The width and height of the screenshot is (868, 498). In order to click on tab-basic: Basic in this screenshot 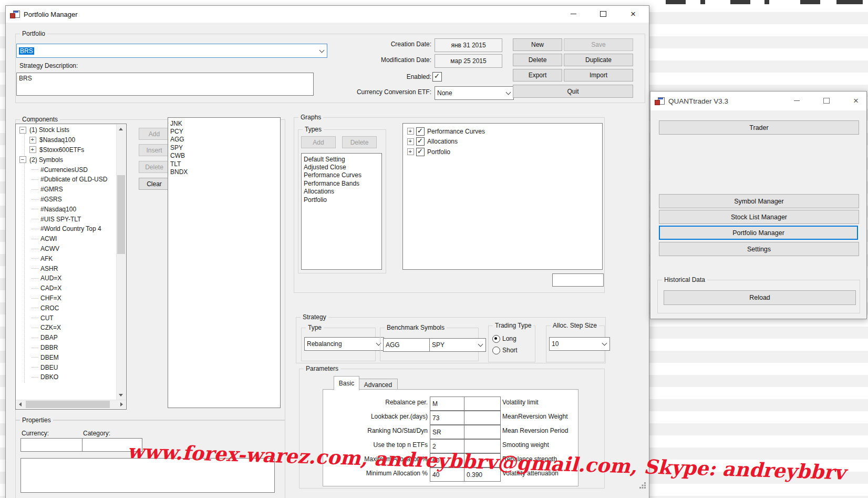, I will do `click(347, 383)`.